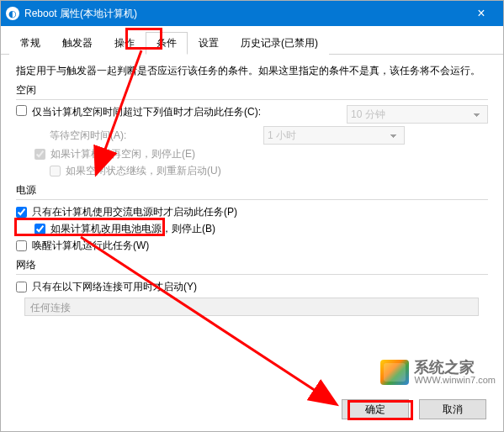 Image resolution: width=504 pixels, height=432 pixels. What do you see at coordinates (91, 245) in the screenshot?
I see `label-wake: 唤醒计算机运行此任务(W)` at bounding box center [91, 245].